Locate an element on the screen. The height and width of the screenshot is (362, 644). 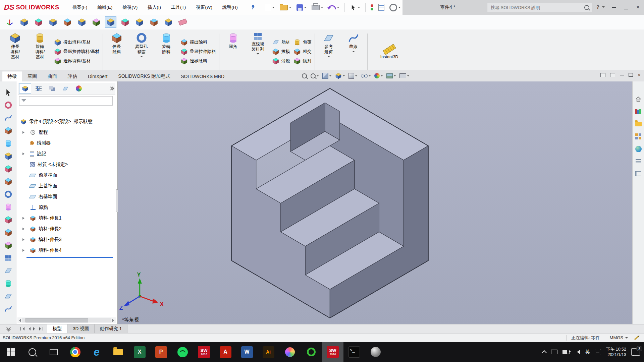
hole-wizard-icon is located at coordinates (8, 194).